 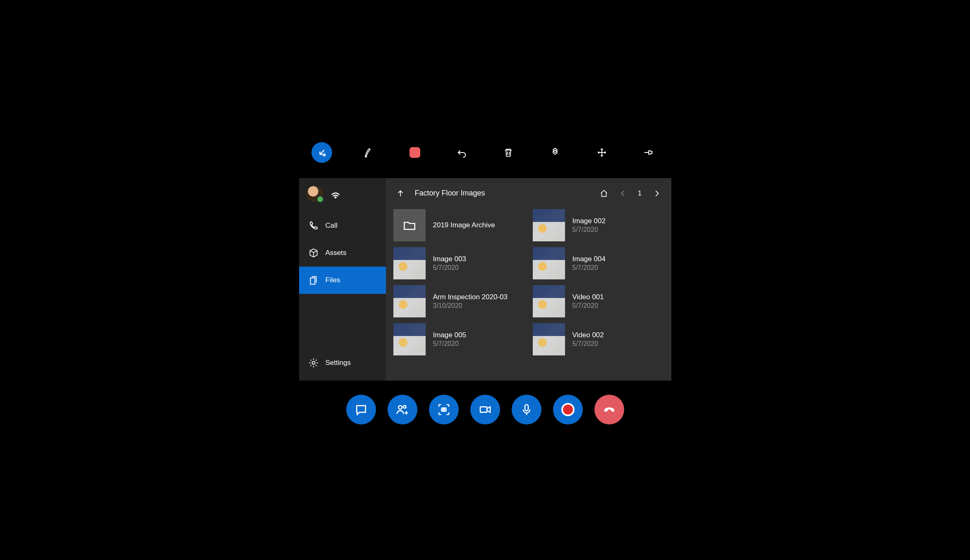 I want to click on signal-icon, so click(x=335, y=194).